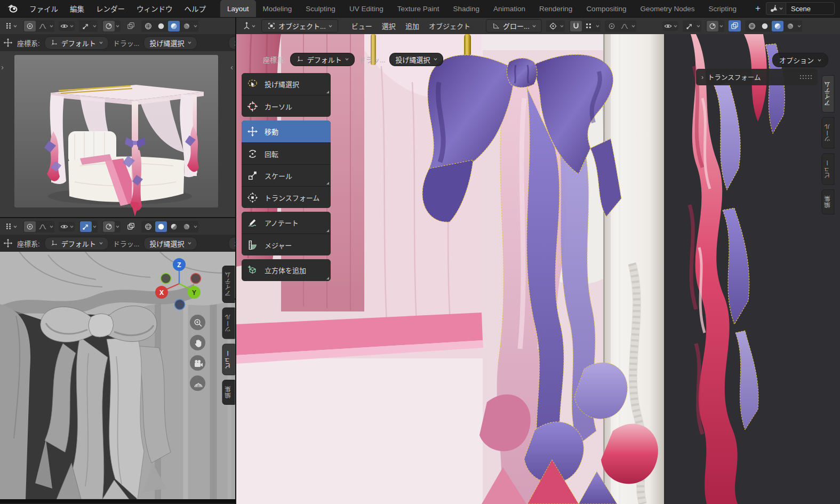 The height and width of the screenshot is (504, 840). Describe the element at coordinates (758, 9) in the screenshot. I see `add-workspace-button: +` at that location.